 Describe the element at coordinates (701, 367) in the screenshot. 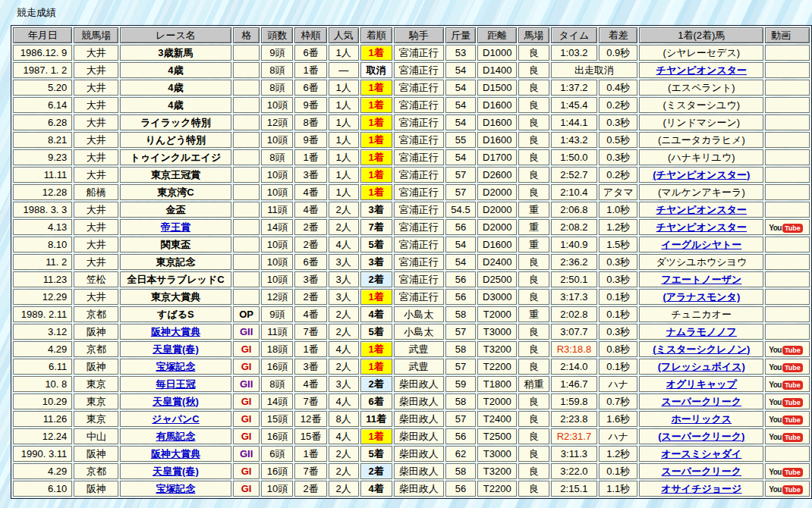

I see `winner-horse-link: (フレッシュボイス)` at that location.